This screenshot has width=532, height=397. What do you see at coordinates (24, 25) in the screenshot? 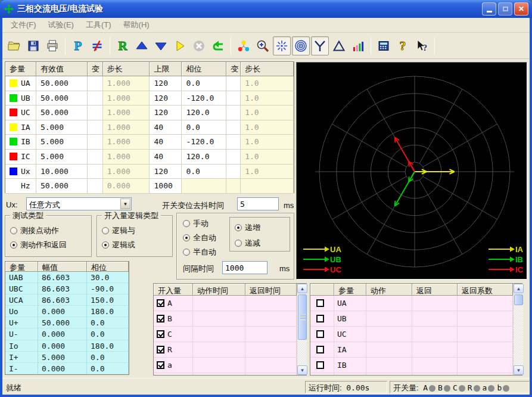
I see `menu-item-1: 文件(F)` at bounding box center [24, 25].